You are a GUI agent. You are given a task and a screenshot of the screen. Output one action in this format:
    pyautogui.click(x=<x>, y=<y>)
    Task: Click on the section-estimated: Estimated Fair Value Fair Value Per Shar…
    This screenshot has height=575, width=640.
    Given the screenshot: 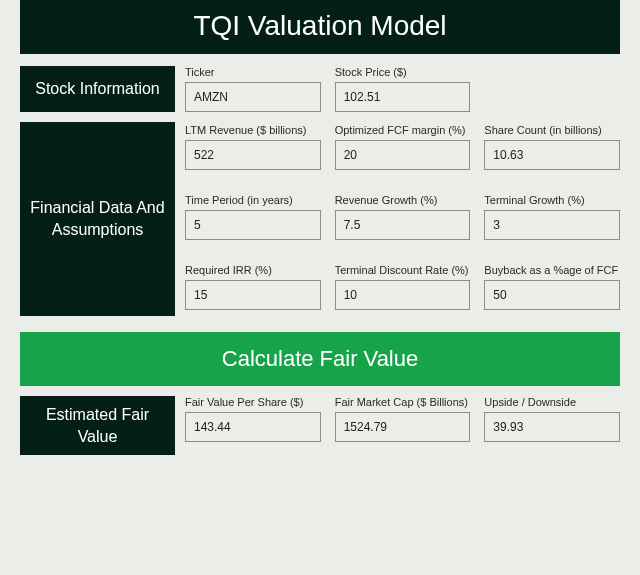 What is the action you would take?
    pyautogui.click(x=320, y=426)
    